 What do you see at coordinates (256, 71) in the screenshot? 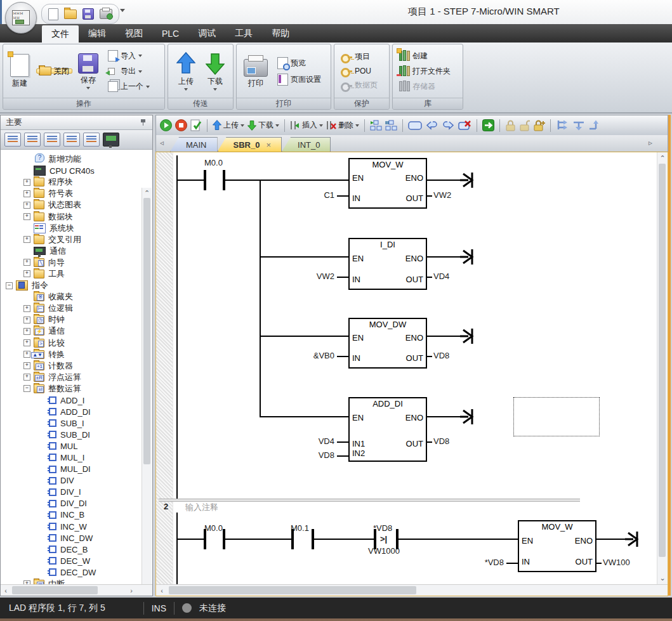
I see `print-button: 打印` at bounding box center [256, 71].